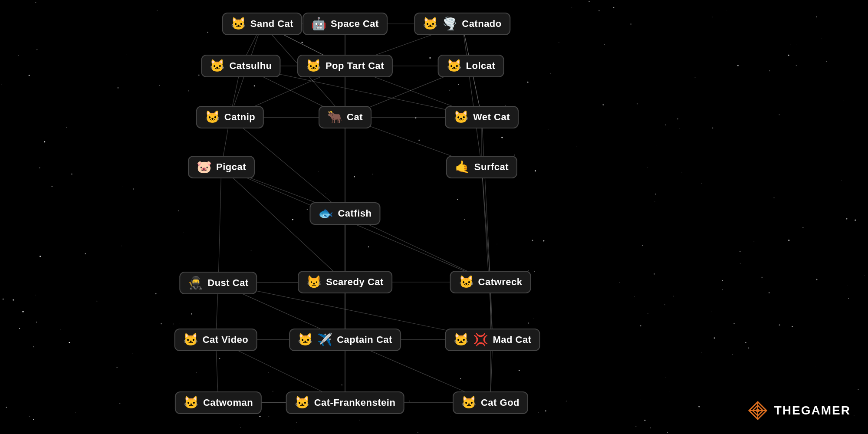 This screenshot has height=434, width=868. Describe the element at coordinates (262, 24) in the screenshot. I see `node-sand-cat: 🐱Sand Cat` at that location.